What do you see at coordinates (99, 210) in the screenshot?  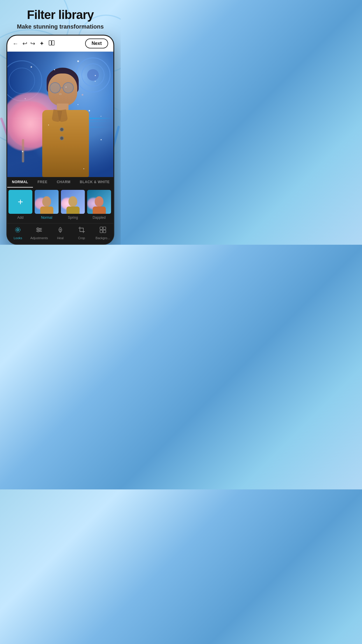 I see `thumb-body-dappled` at bounding box center [99, 210].